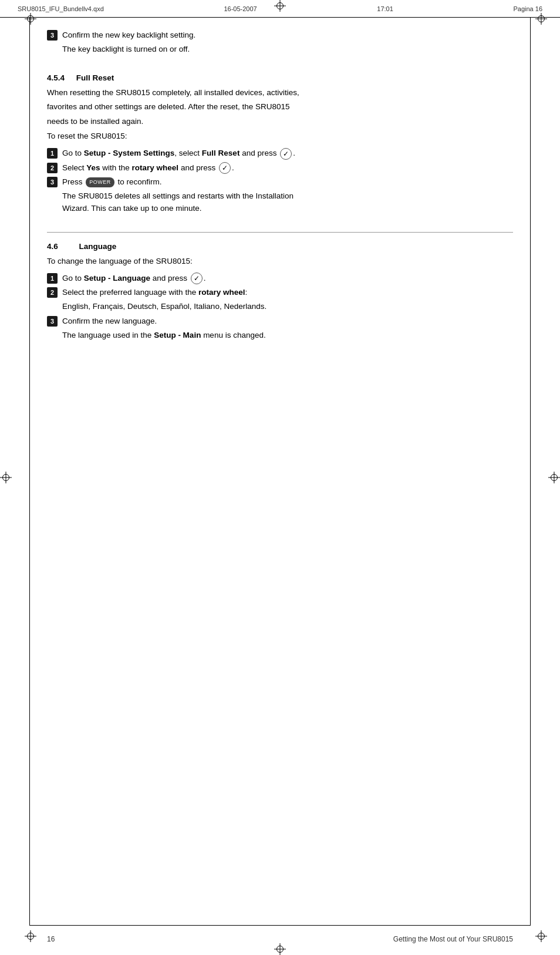  Describe the element at coordinates (6, 478) in the screenshot. I see `crosshair-left-center` at that location.